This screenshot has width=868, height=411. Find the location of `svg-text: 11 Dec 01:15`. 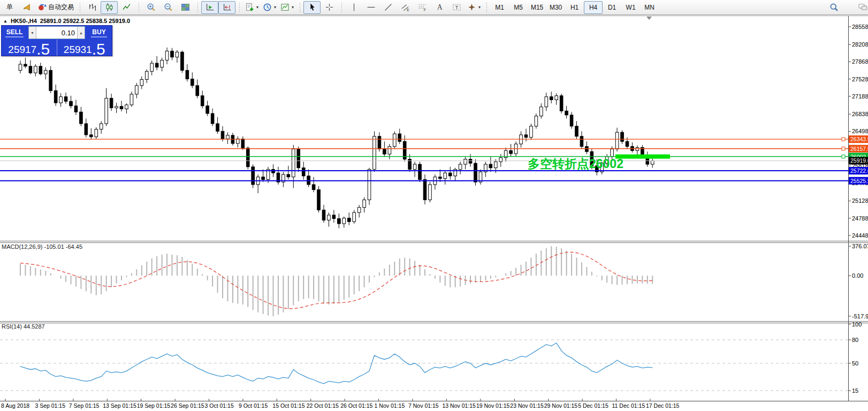

svg-text: 11 Dec 01:15 is located at coordinates (629, 406).